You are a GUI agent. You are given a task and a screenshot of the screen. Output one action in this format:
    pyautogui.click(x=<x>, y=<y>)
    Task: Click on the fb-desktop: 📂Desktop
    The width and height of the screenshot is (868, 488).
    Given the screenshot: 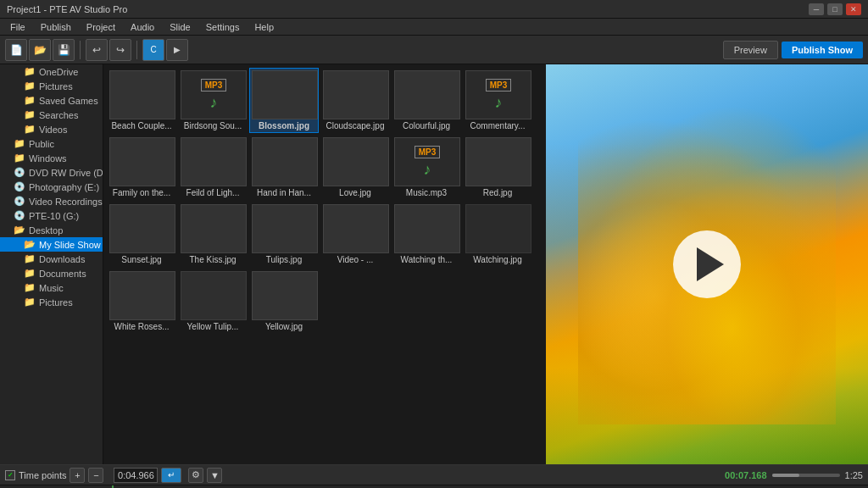 What is the action you would take?
    pyautogui.click(x=51, y=230)
    